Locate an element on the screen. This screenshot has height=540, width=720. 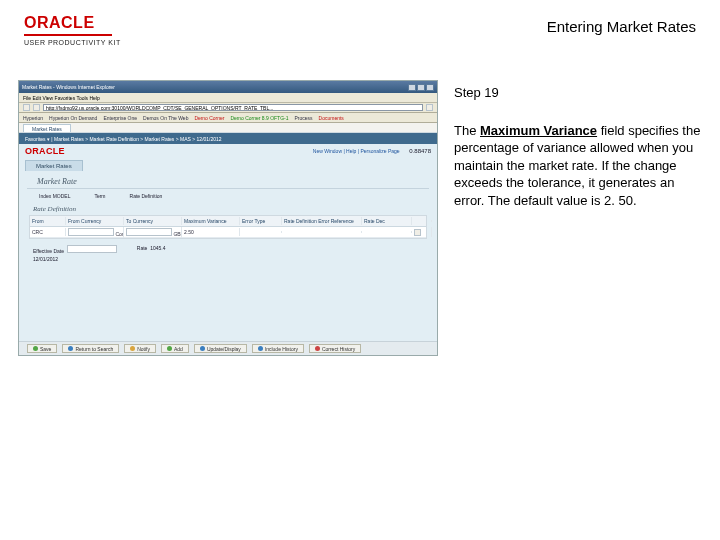
go-icon is located at coordinates (430, 108).